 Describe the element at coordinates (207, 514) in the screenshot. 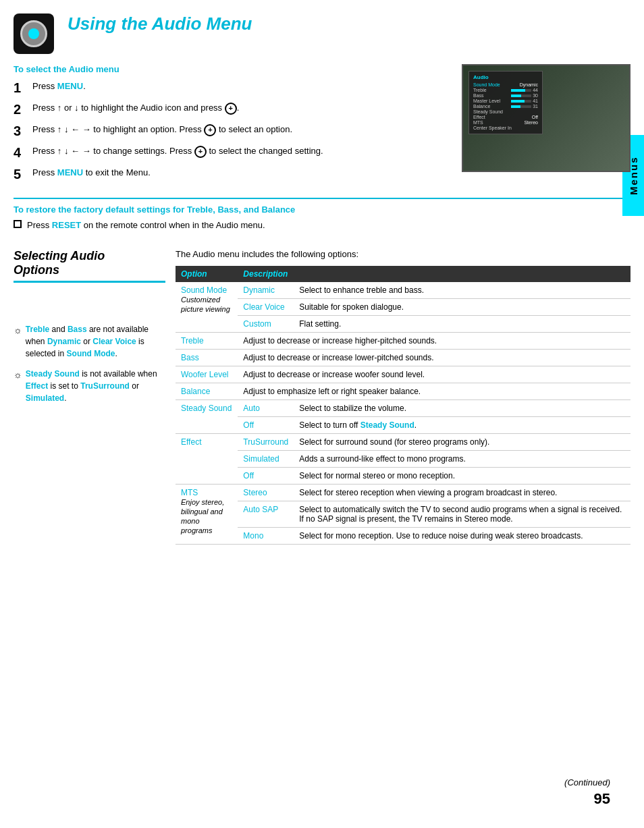

I see `option-mts: MTS Enjoy stereo,bilingual andmono progr…` at that location.